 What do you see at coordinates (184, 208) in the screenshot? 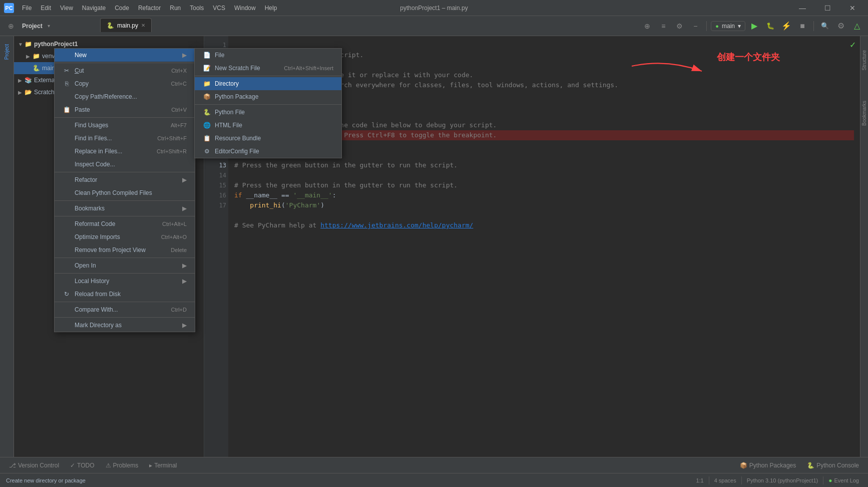
I see `cm-bookmarks-arrow: ▶` at bounding box center [184, 208].